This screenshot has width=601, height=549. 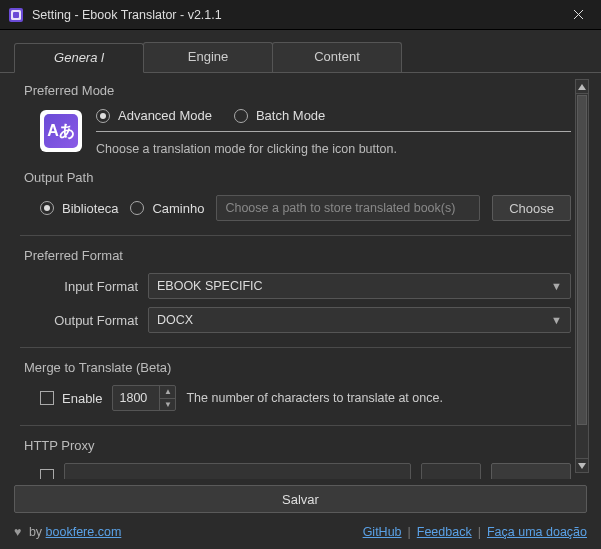 What do you see at coordinates (61, 131) in the screenshot?
I see `translate-icon: Aあ` at bounding box center [61, 131].